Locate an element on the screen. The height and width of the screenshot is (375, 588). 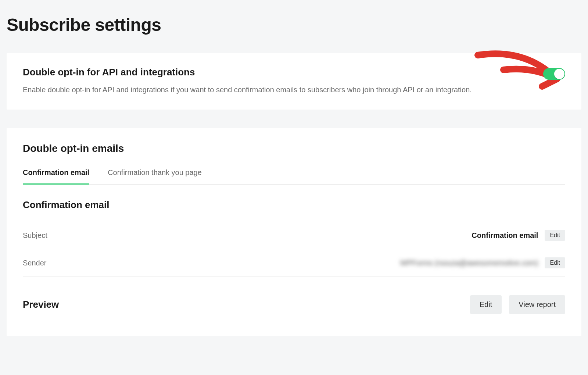
tab-confirmation-email: Confirmation email is located at coordinates (56, 176).